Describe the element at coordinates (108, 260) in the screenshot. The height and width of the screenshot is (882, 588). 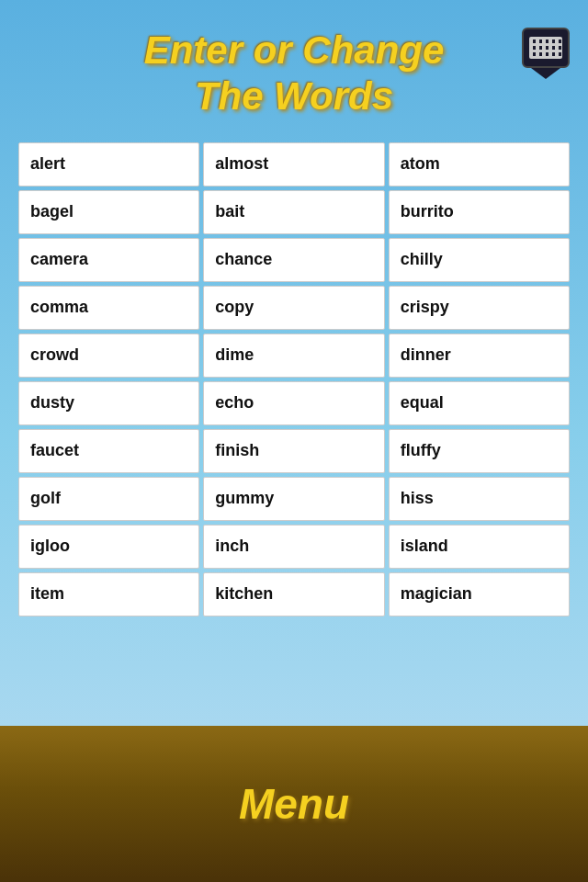
I see `word-cell-2-0: camera` at that location.